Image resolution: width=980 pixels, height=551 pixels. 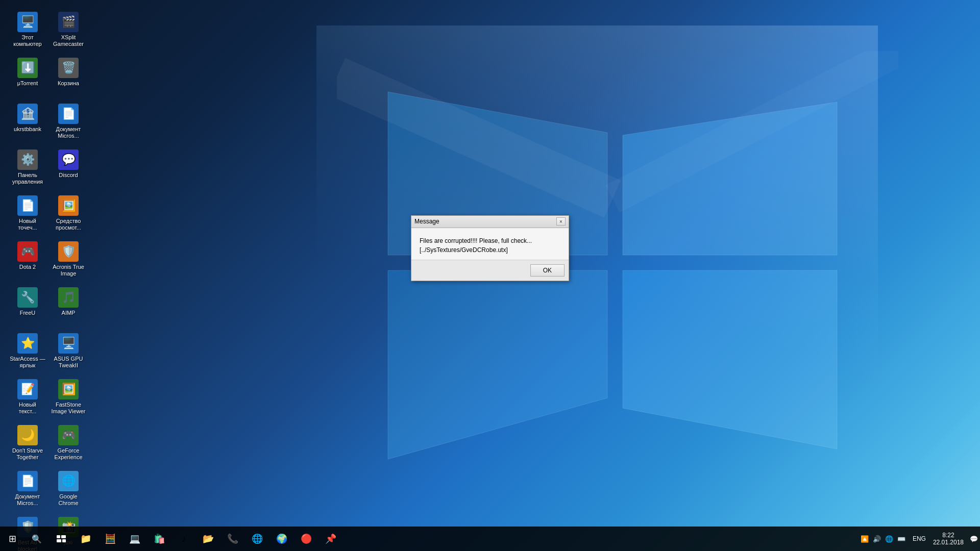 What do you see at coordinates (68, 168) in the screenshot?
I see `desktop-icon-discord: 💬Discord` at bounding box center [68, 168].